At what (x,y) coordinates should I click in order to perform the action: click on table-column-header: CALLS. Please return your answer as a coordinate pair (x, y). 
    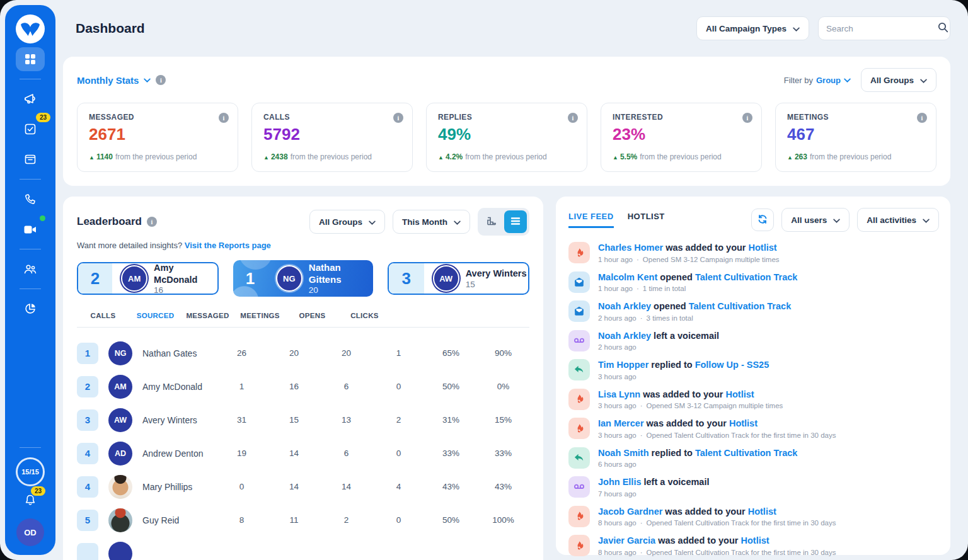
    Looking at the image, I should click on (103, 316).